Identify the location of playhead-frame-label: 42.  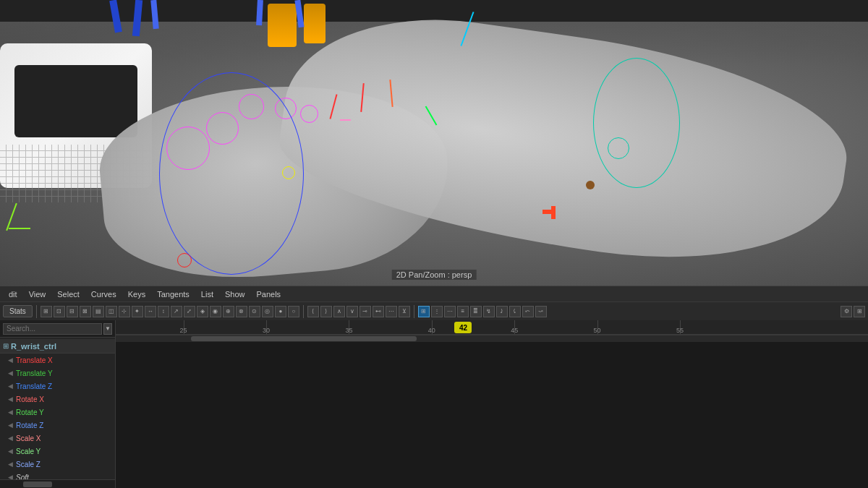
(463, 328).